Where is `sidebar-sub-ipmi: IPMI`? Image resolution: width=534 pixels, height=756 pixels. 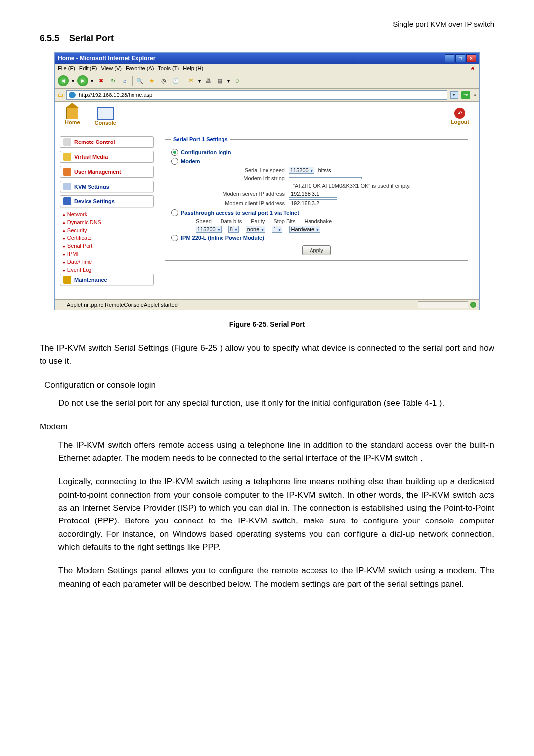
sidebar-sub-ipmi: IPMI is located at coordinates (108, 254).